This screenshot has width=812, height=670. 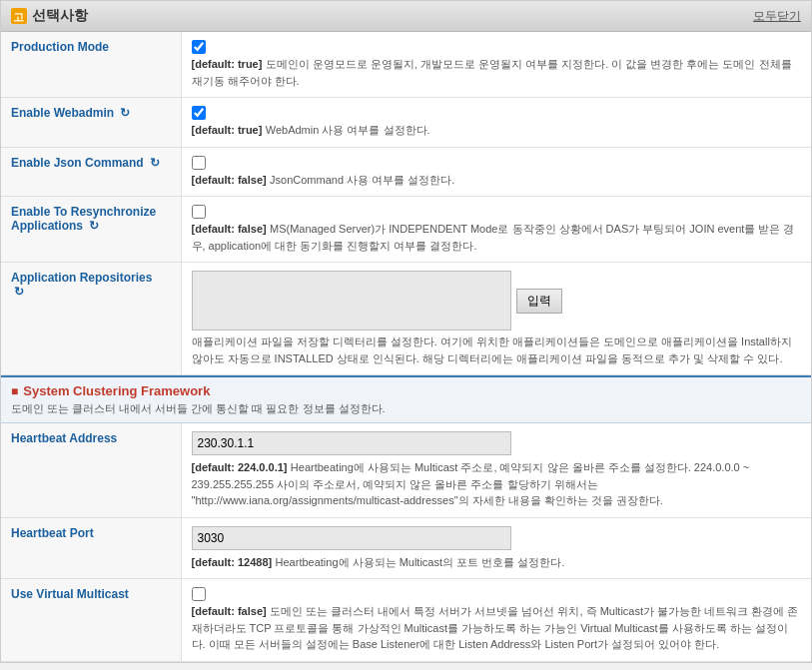 What do you see at coordinates (348, 130) in the screenshot?
I see `webadmin-desc: WebAdmin 사용 여부를 설정한다.` at bounding box center [348, 130].